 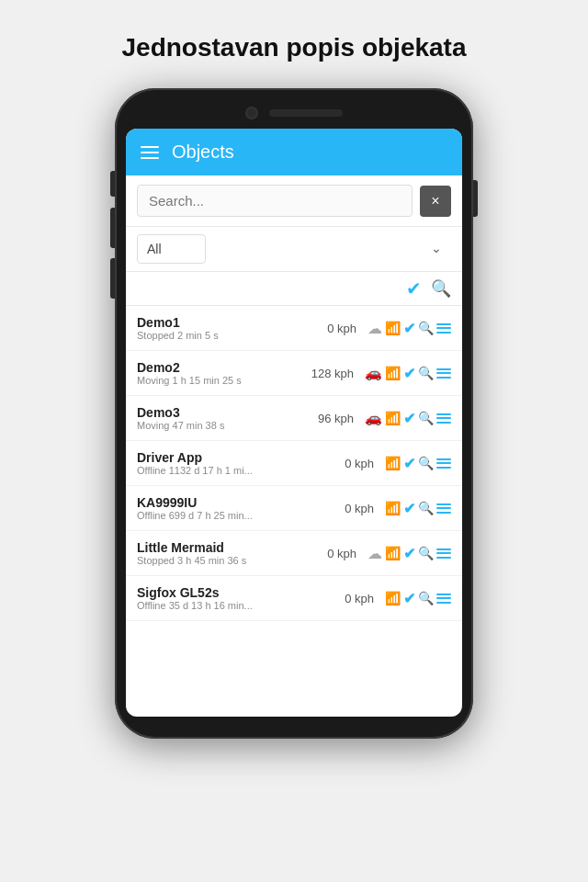 What do you see at coordinates (275, 200) in the screenshot?
I see `search-input` at bounding box center [275, 200].